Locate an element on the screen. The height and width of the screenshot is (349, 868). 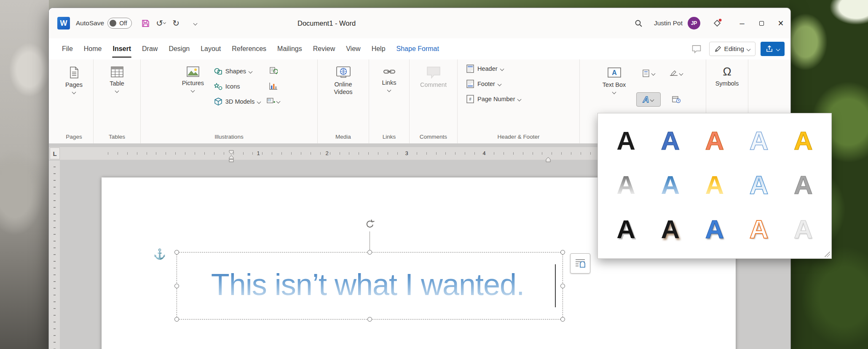
comment-icon is located at coordinates (434, 72).